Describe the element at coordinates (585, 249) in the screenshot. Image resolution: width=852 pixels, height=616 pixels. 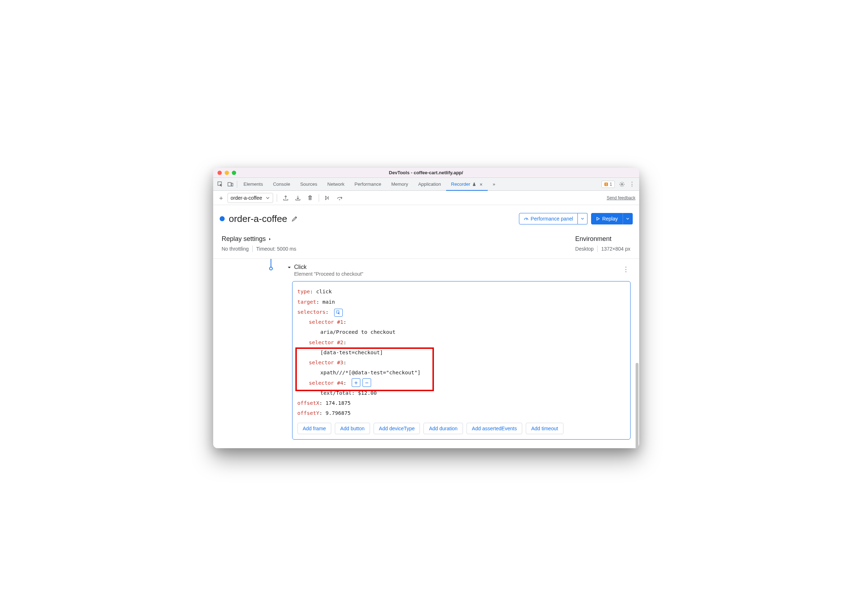
I see `environment-device: Desktop` at that location.